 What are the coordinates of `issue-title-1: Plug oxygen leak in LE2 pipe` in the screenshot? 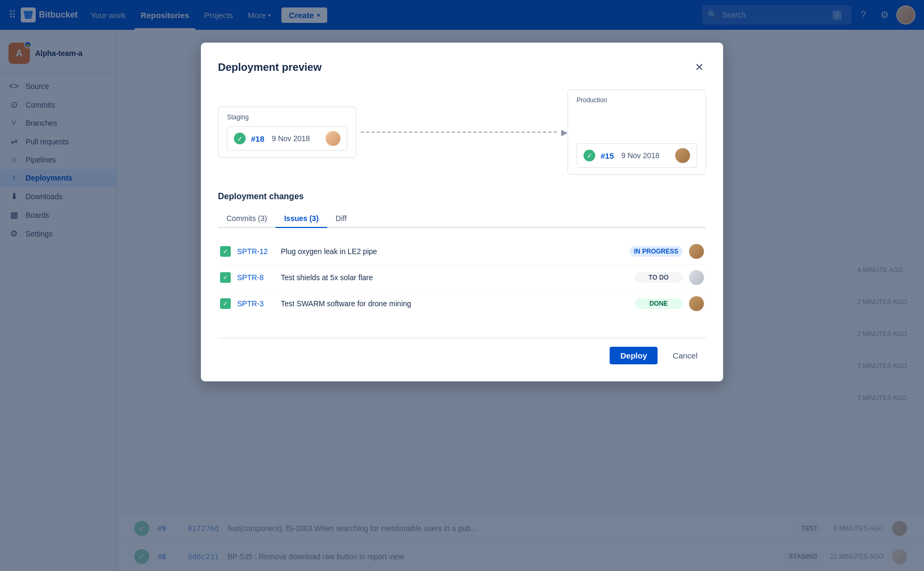 It's located at (452, 251).